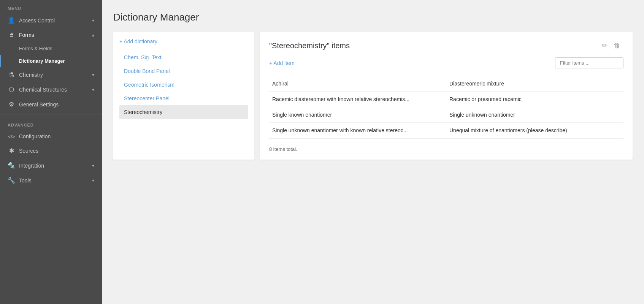 This screenshot has width=644, height=304. Describe the element at coordinates (589, 63) in the screenshot. I see `filter-input` at that location.